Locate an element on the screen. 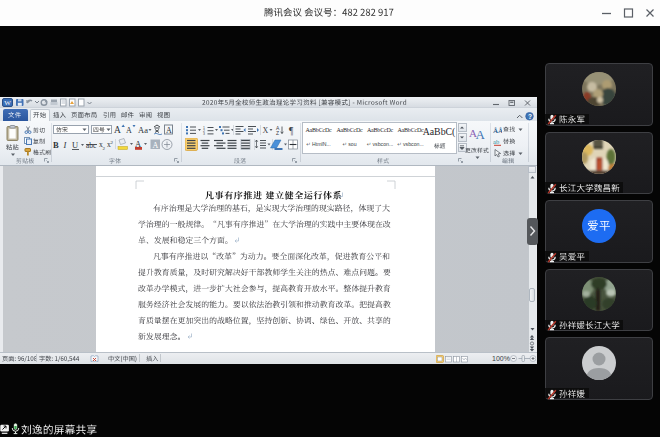 Image resolution: width=660 pixels, height=437 pixels. svg-text: abc is located at coordinates (92, 146).